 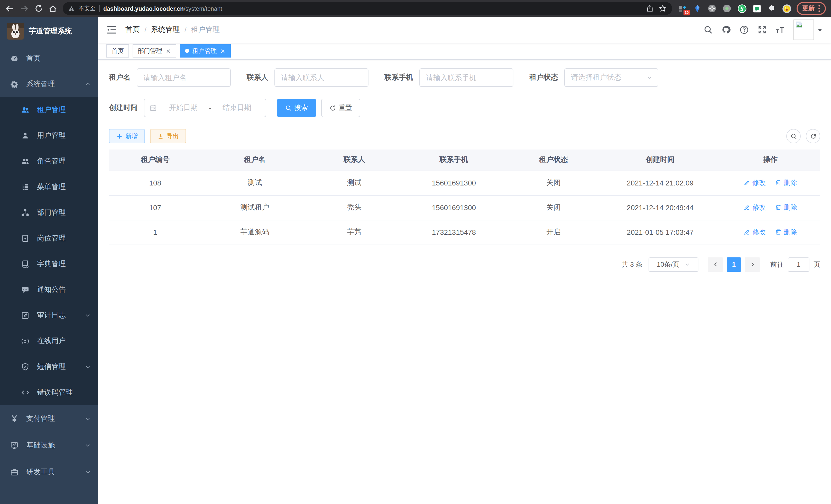 What do you see at coordinates (662, 8) in the screenshot?
I see `bookmark-star-icon` at bounding box center [662, 8].